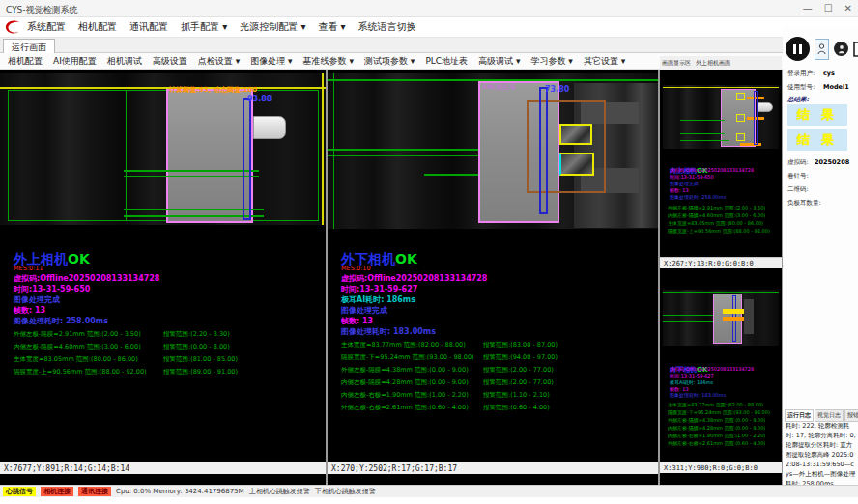 The height and width of the screenshot is (504, 858). I want to click on blue-measure-value: 93.88, so click(259, 98).